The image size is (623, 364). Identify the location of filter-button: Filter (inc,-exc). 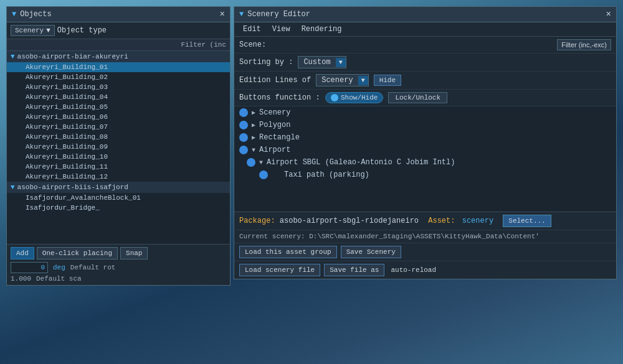
(584, 45).